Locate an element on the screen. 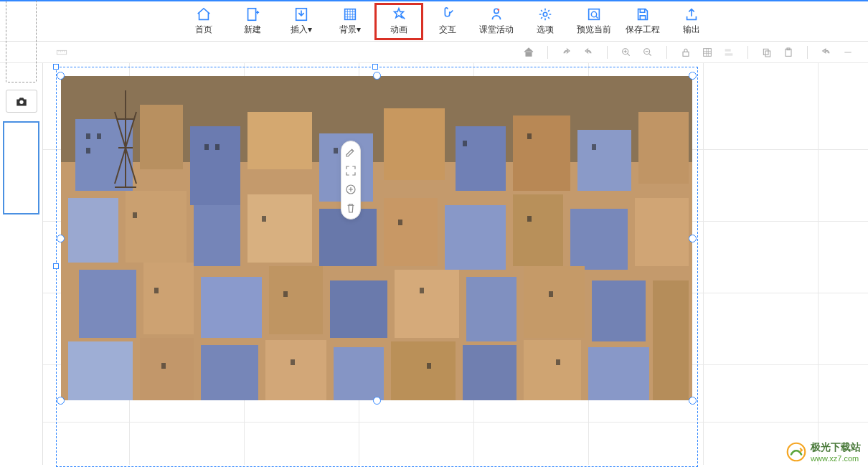  toolbar-options: 选项 is located at coordinates (545, 22).